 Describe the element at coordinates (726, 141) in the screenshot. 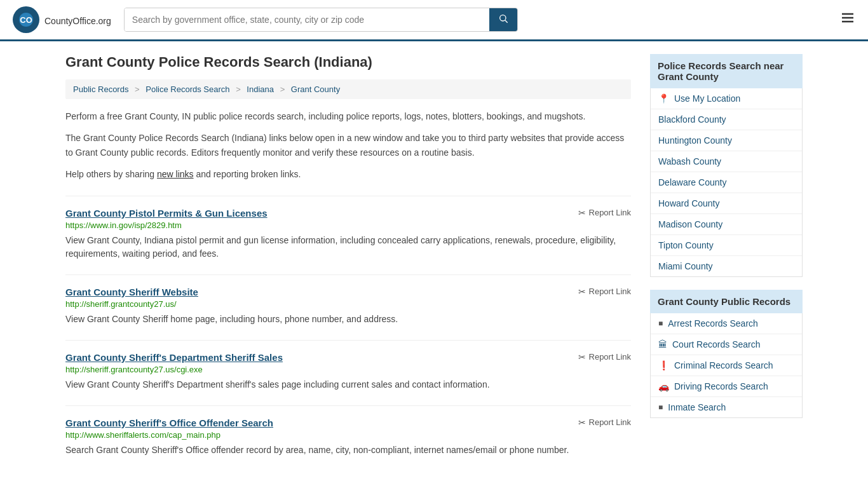

I see `sidebar-item-huntington-county: Huntington County` at that location.